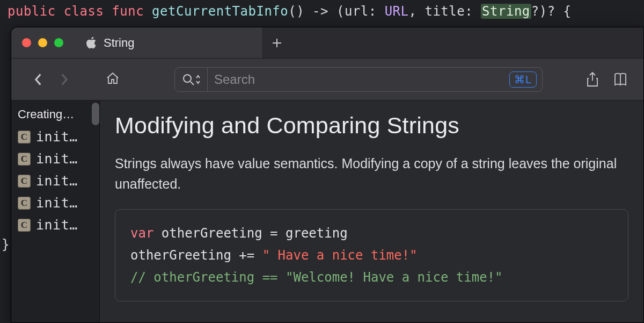 The height and width of the screenshot is (323, 644). Describe the element at coordinates (340, 255) in the screenshot. I see `code-string: " Have a nice time!"` at that location.